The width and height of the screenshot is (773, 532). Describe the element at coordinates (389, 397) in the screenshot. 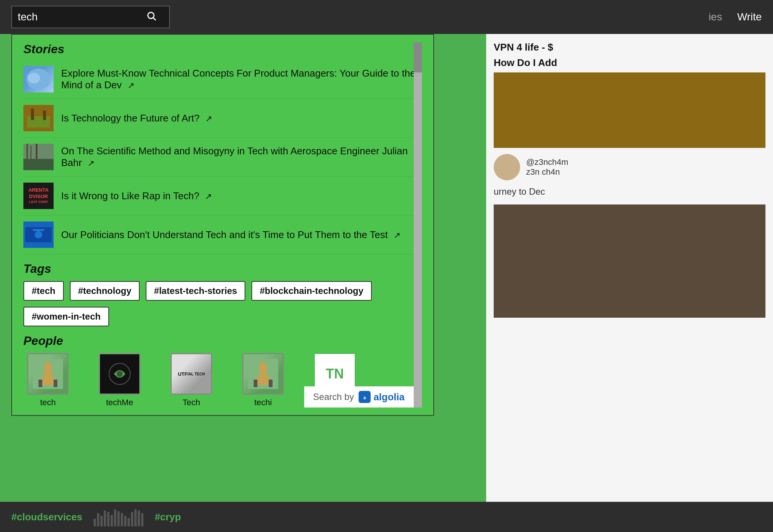

I see `algolia-text: algolia` at that location.